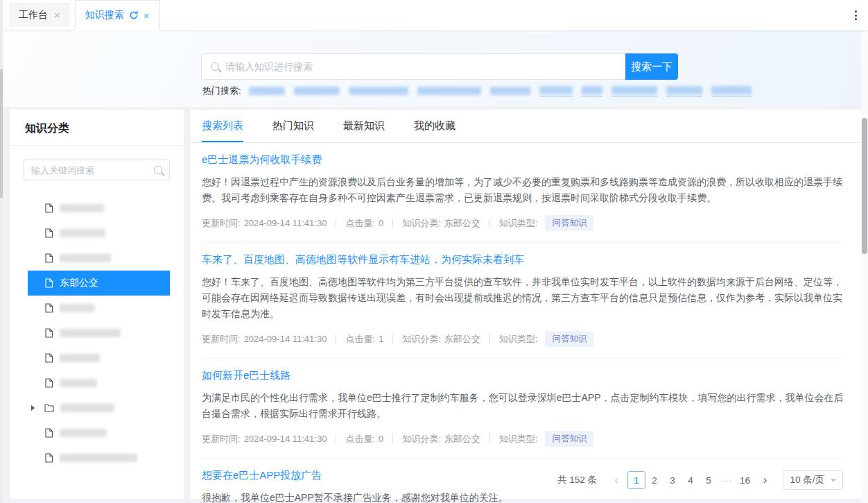 The height and width of the screenshot is (503, 868). What do you see at coordinates (363, 259) in the screenshot?
I see `knowledge-item-title-link: 车来了、百度地图、高德地图等软件显示有车进站，为何实际未看到车` at bounding box center [363, 259].